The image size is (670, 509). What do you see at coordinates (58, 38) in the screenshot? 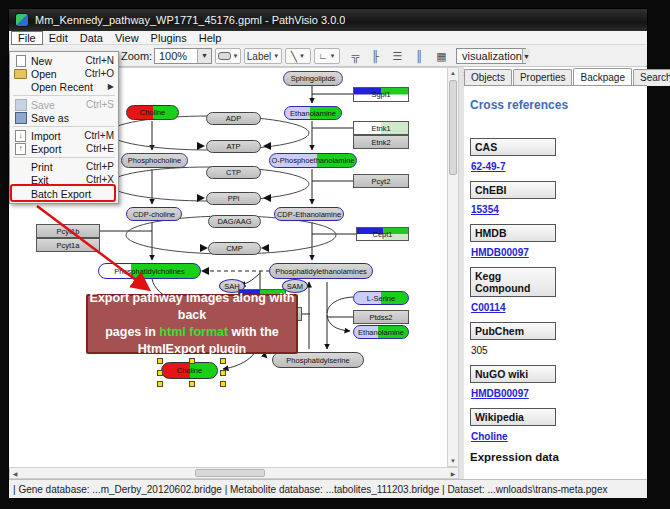
I see `menubar-item-edit: Edit` at bounding box center [58, 38].